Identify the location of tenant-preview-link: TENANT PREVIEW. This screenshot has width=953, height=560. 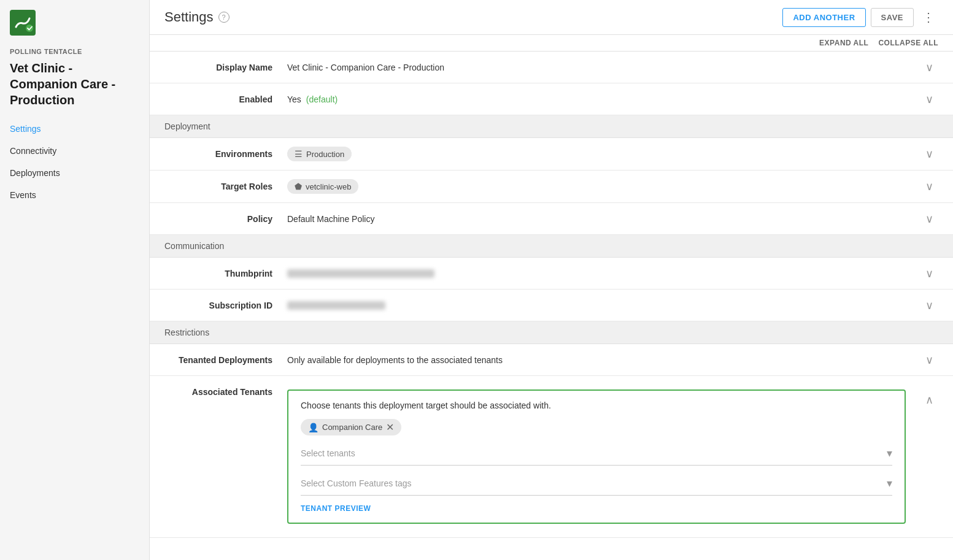
(596, 508).